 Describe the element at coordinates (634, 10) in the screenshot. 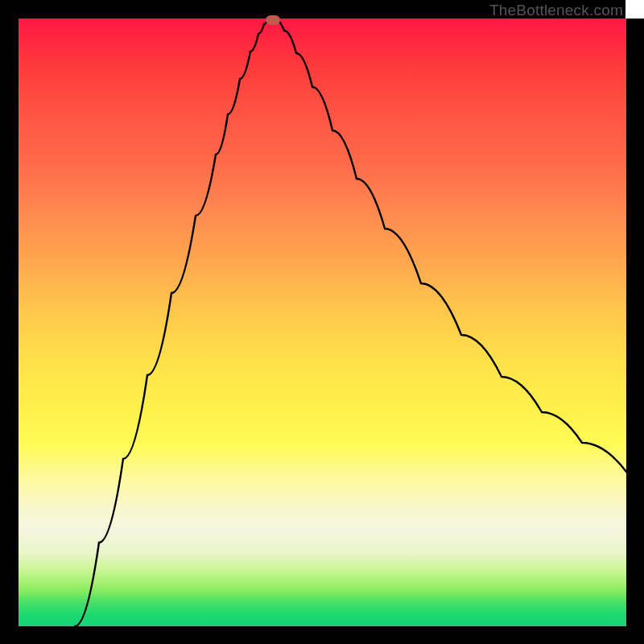

I see `corner-mask` at that location.